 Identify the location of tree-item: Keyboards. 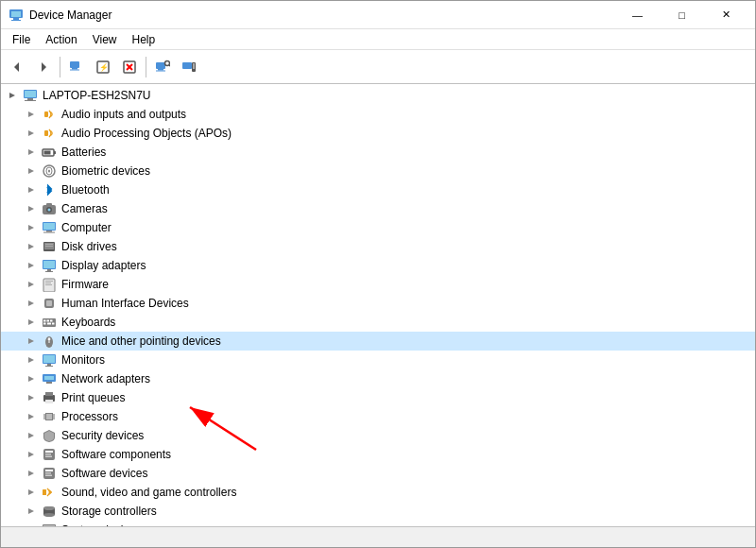
(378, 322).